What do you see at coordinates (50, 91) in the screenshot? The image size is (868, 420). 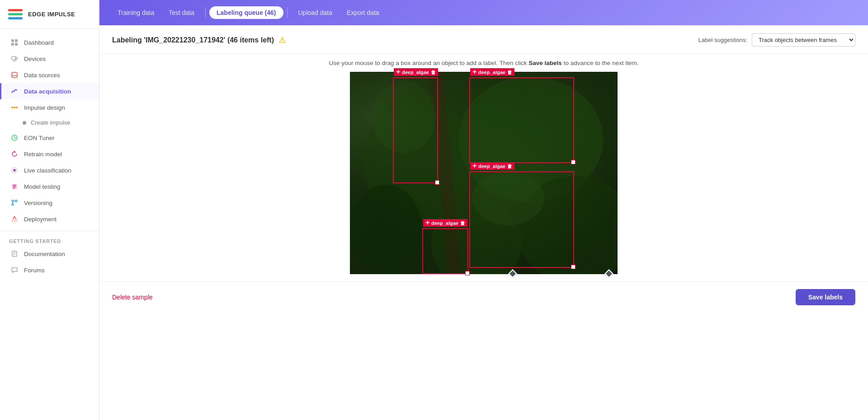 I see `sidebar-item-data-acquisition: Data acquisition` at bounding box center [50, 91].